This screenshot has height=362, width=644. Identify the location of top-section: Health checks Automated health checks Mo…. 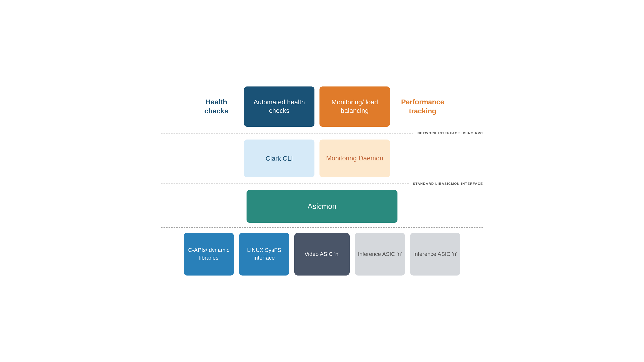
(322, 107).